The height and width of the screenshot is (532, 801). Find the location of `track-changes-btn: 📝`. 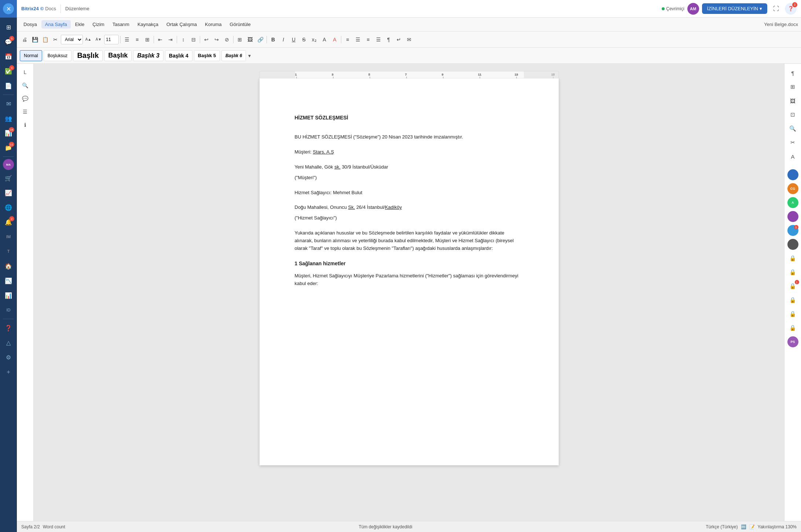

track-changes-btn: 📝 is located at coordinates (752, 527).